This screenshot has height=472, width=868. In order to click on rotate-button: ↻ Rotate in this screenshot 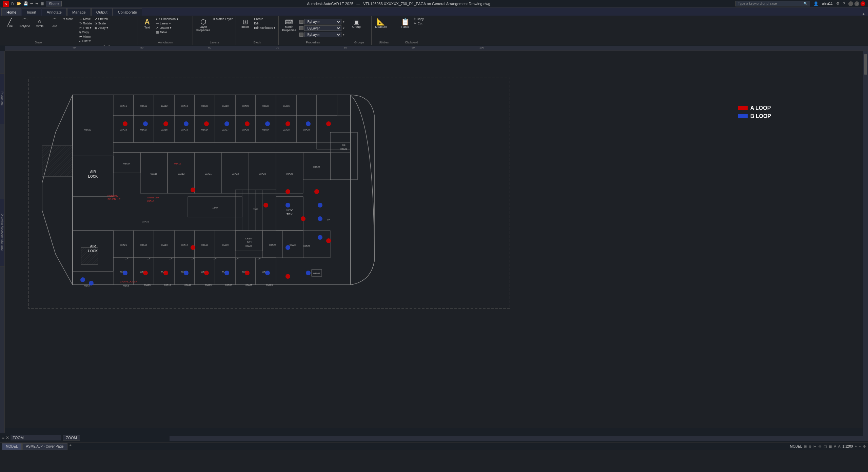, I will do `click(85, 23)`.